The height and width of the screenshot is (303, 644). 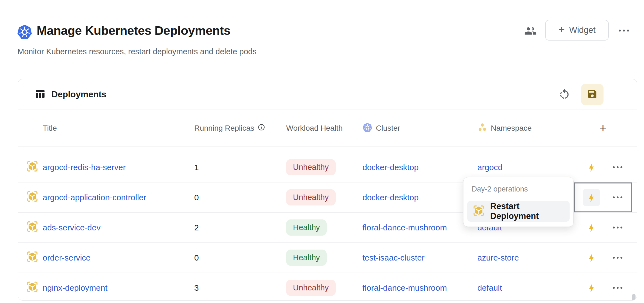 I want to click on column-header-replicas: Running Replicas, so click(x=240, y=128).